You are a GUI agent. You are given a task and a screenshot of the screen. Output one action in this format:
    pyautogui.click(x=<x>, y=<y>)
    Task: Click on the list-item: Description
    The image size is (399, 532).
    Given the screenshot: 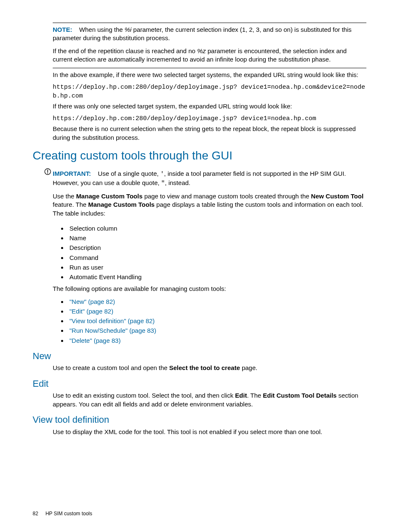 What is the action you would take?
    pyautogui.click(x=217, y=248)
    